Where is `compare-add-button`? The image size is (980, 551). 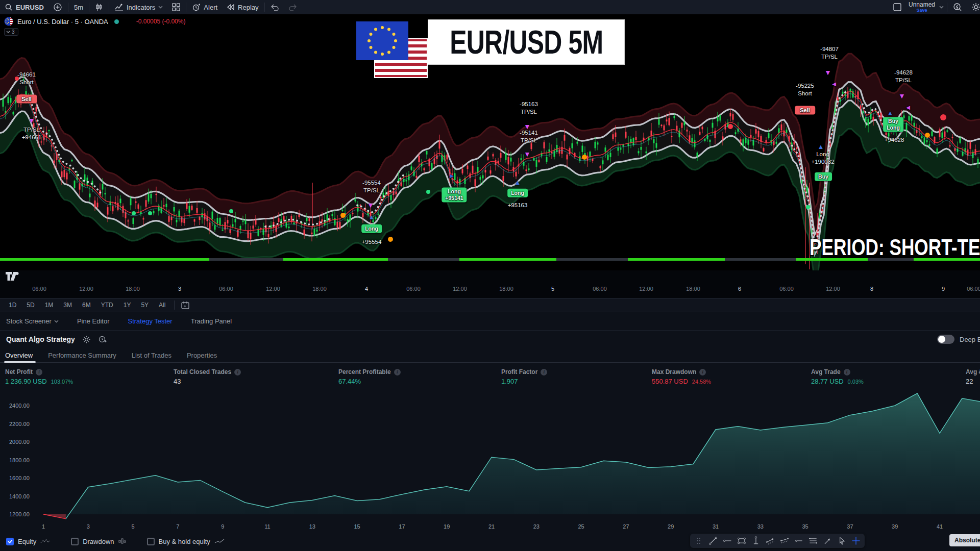
compare-add-button is located at coordinates (58, 7).